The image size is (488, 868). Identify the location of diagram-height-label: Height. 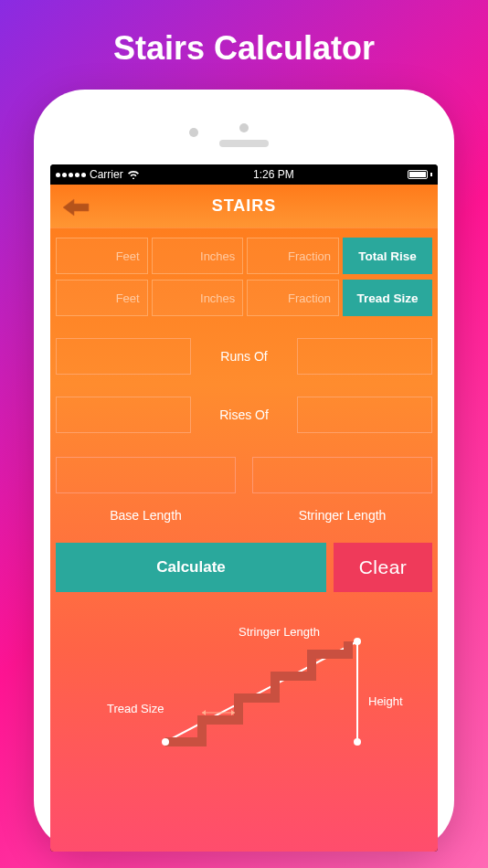
(386, 702).